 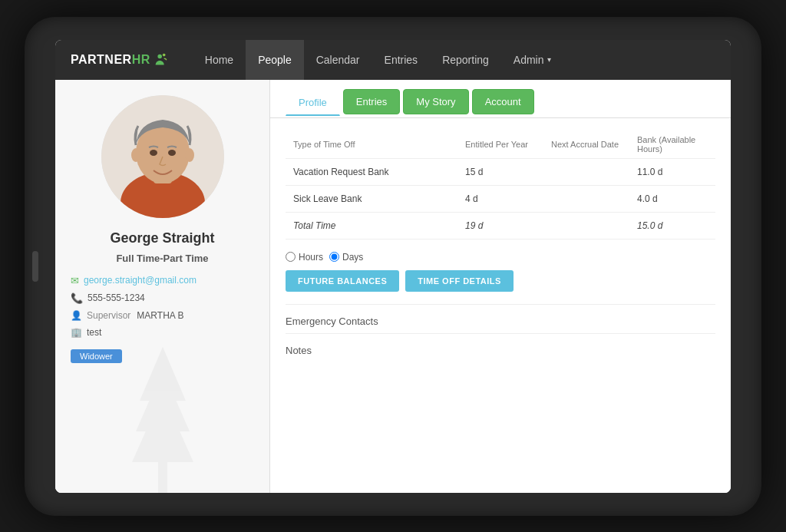 What do you see at coordinates (101, 60) in the screenshot?
I see `logo-partner: PARTNER` at bounding box center [101, 60].